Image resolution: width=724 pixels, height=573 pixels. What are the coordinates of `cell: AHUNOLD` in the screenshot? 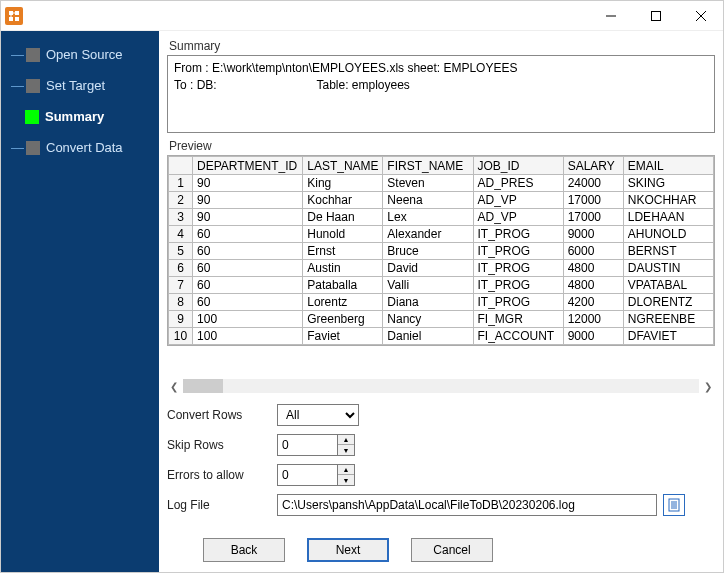 It's located at (668, 234).